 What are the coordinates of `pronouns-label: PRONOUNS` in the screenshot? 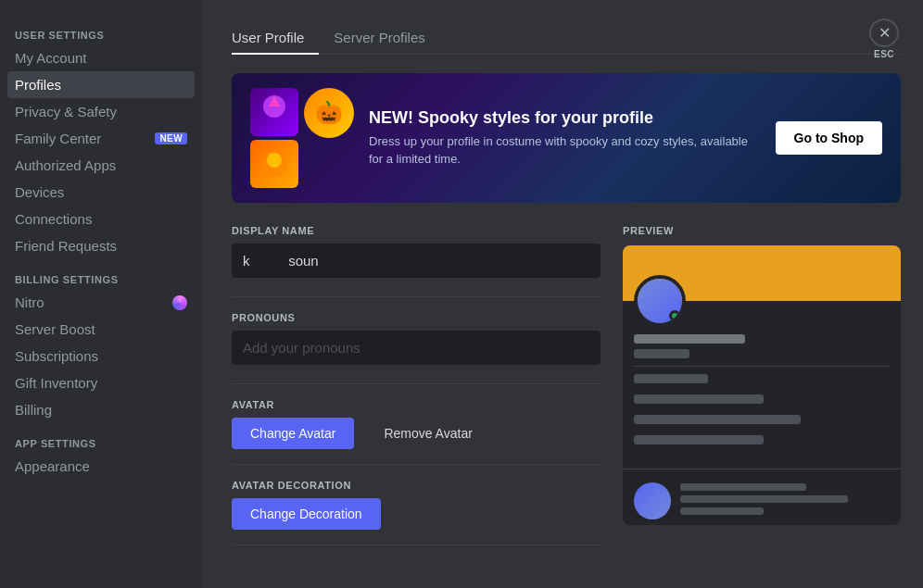 It's located at (416, 318).